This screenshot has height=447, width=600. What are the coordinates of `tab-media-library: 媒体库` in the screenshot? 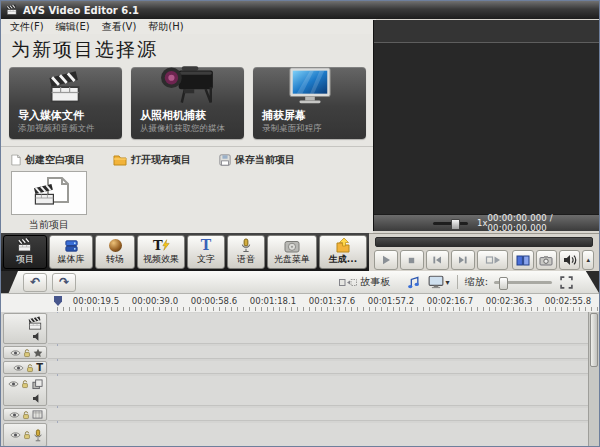 It's located at (71, 252).